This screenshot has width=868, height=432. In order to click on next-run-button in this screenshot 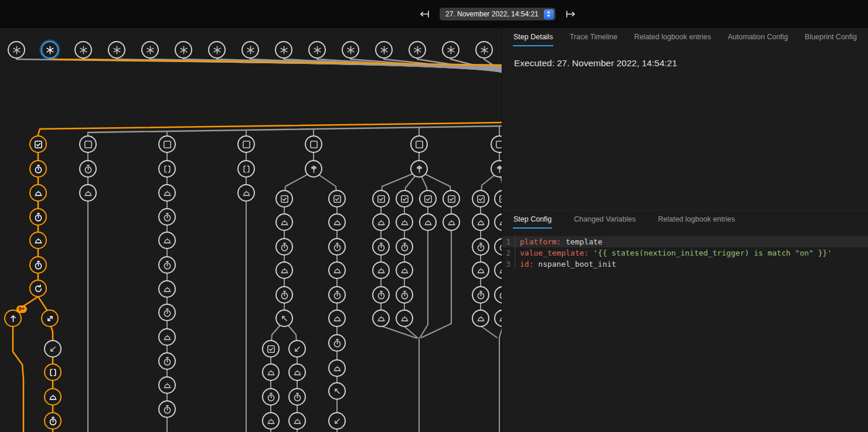, I will do `click(571, 14)`.